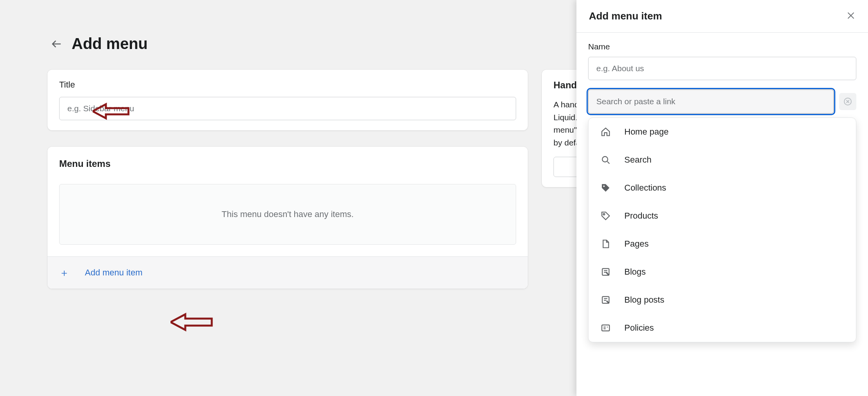 Image resolution: width=868 pixels, height=396 pixels. What do you see at coordinates (722, 47) in the screenshot?
I see `name-label: Name` at bounding box center [722, 47].